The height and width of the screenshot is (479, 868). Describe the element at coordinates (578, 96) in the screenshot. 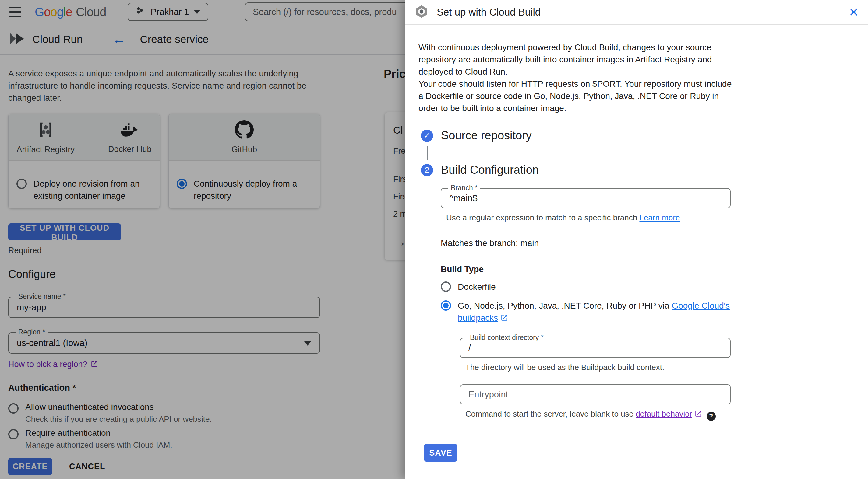

I see `panel-intro-2: Your code should listen for HTTP request…` at that location.